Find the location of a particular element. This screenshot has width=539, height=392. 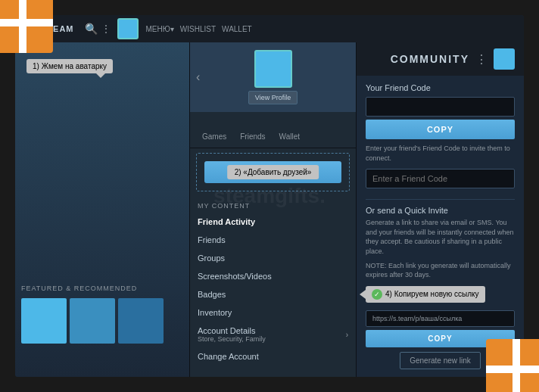

featured-section: FEATURED & RECOMMENDED is located at coordinates (102, 314).